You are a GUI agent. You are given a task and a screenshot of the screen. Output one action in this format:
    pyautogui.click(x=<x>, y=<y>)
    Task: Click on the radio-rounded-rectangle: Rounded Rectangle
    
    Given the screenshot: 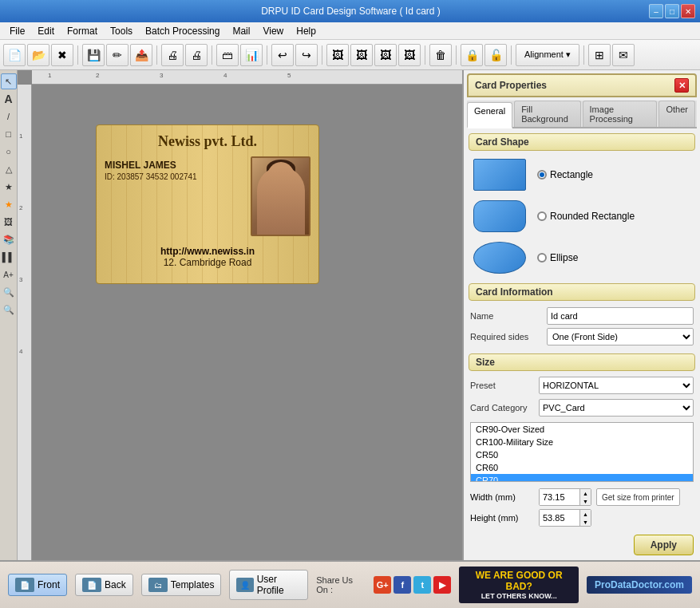 What is the action you would take?
    pyautogui.click(x=586, y=216)
    